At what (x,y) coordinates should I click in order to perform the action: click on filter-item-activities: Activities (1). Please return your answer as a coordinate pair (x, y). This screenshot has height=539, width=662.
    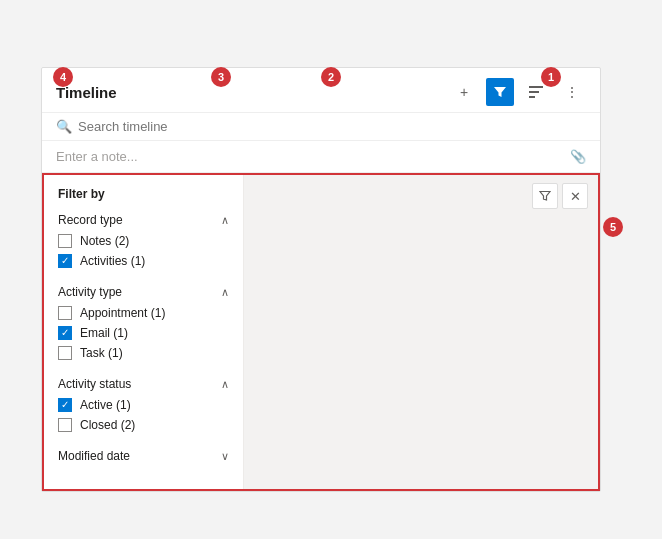
    Looking at the image, I should click on (144, 261).